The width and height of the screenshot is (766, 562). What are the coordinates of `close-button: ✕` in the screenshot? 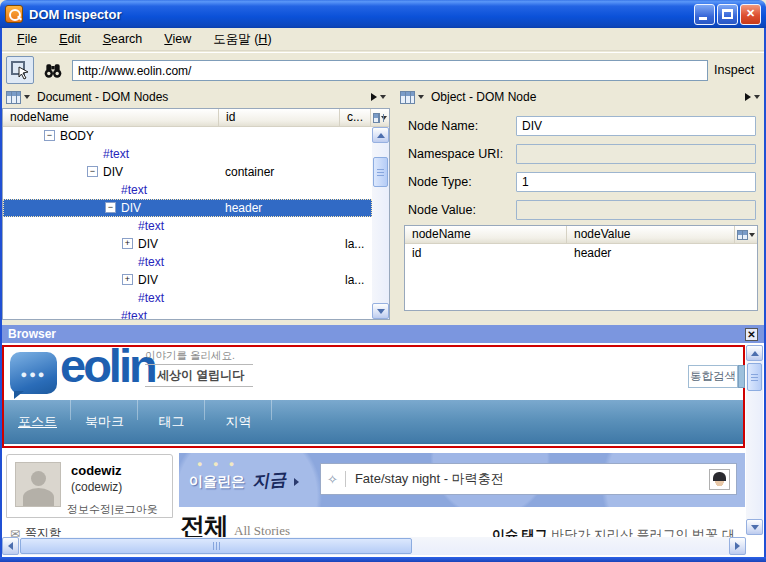 It's located at (750, 14).